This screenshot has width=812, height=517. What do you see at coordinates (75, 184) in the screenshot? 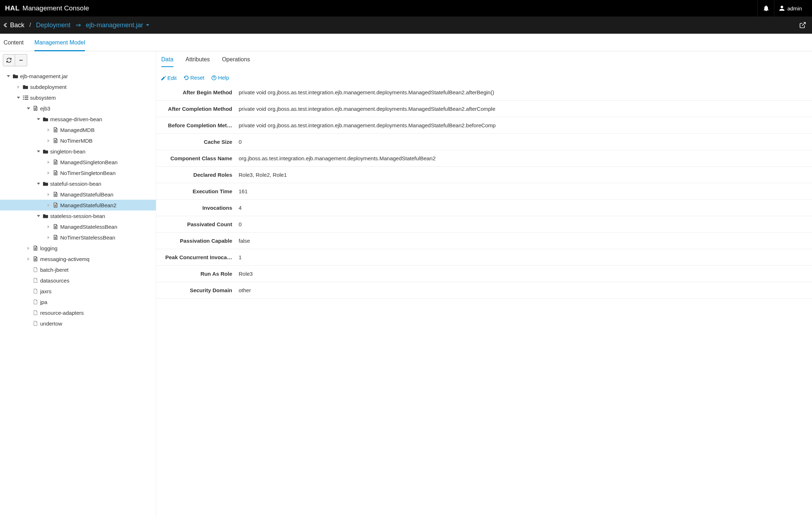
I see `tree-label: stateful-session-bean` at bounding box center [75, 184].